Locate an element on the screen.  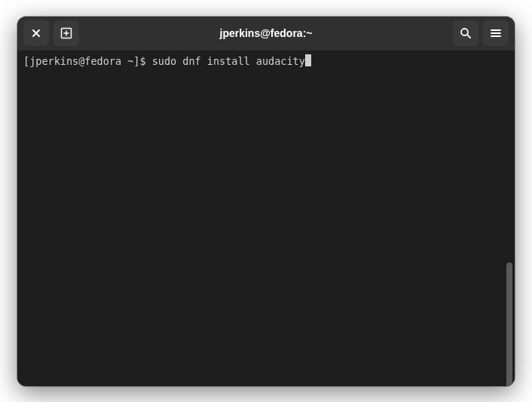
hamburger-icon is located at coordinates (496, 33).